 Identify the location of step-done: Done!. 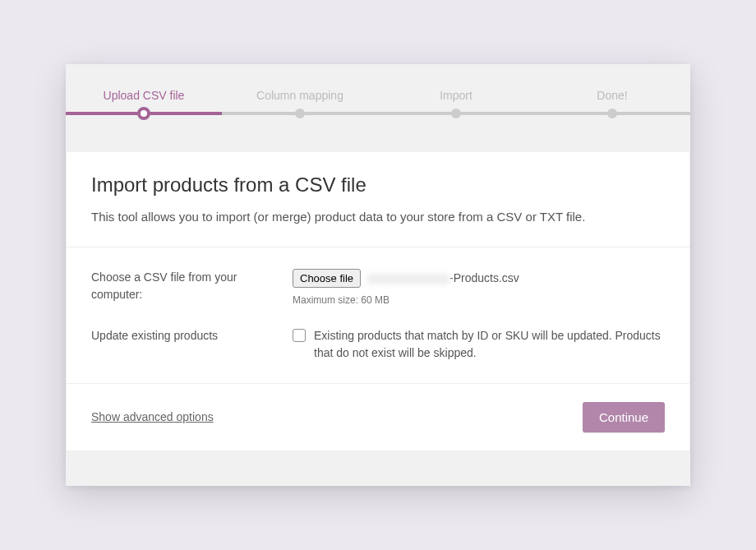
(612, 101).